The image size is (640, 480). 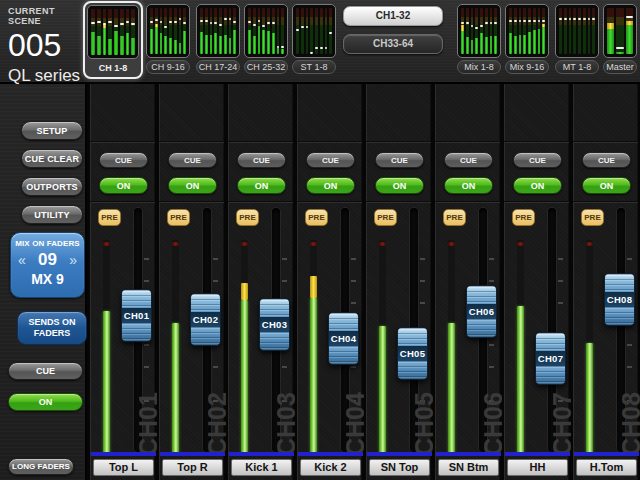 What do you see at coordinates (314, 39) in the screenshot?
I see `input-bank-tab-st1-8: ST 1-8` at bounding box center [314, 39].